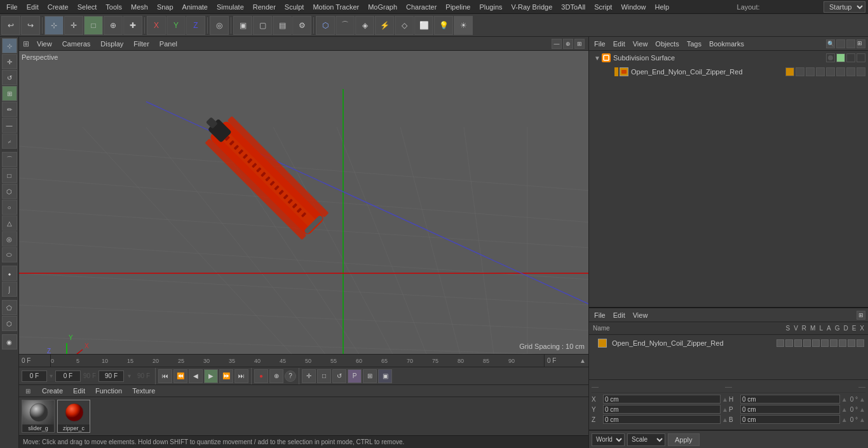  I want to click on sidebar-cone: △, so click(10, 223).